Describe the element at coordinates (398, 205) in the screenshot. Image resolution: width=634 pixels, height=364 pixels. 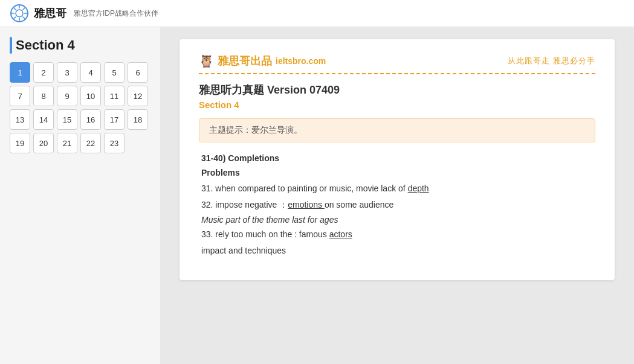
I see `question-32: 32. impose negative ：emotions on some au…` at that location.